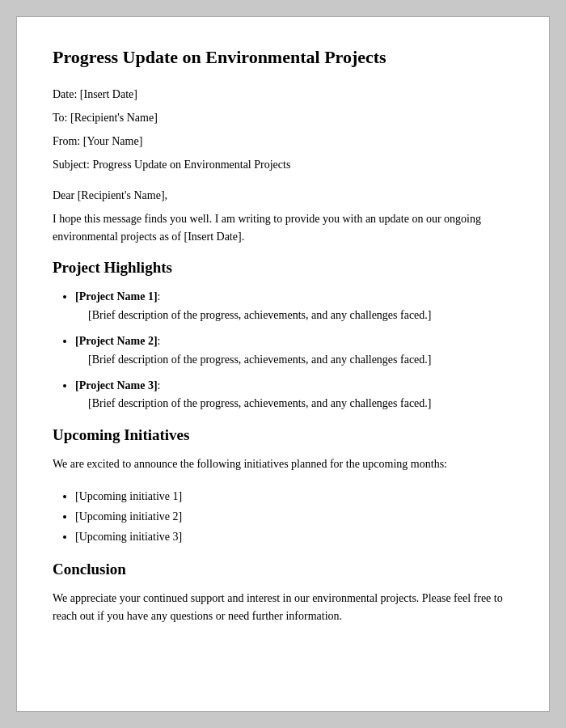 The width and height of the screenshot is (566, 728). I want to click on project-description-1: [Brief description of the progress, achi…, so click(294, 315).